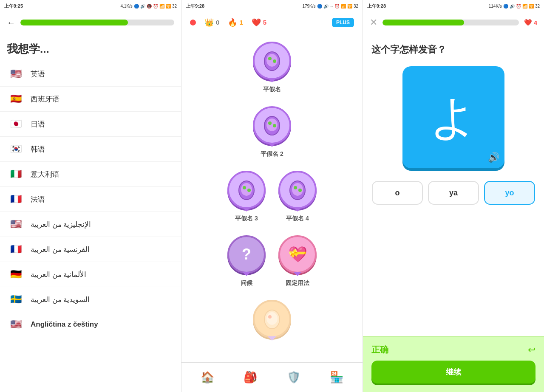 This screenshot has height=392, width=544. What do you see at coordinates (256, 23) in the screenshot?
I see `heart-icon-2: ❤️` at bounding box center [256, 23].